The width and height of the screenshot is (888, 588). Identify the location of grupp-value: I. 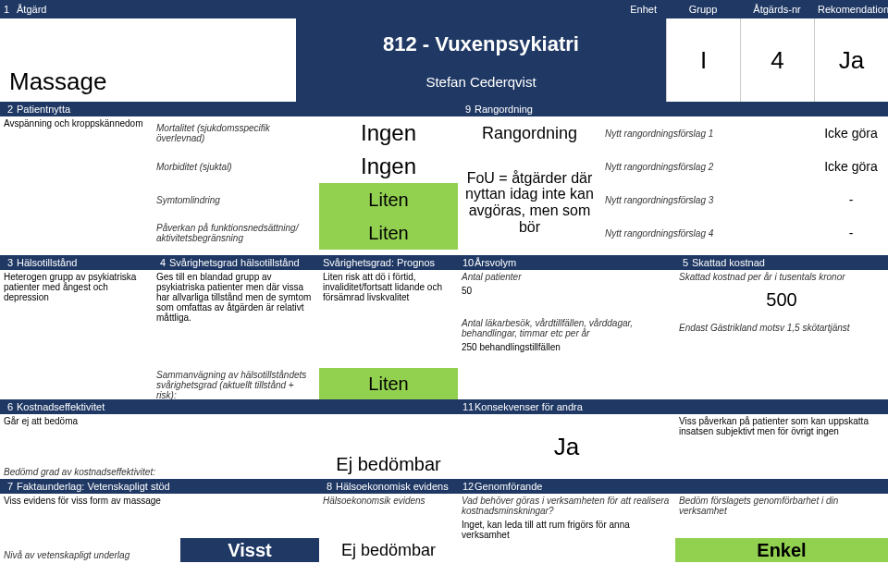
(703, 60).